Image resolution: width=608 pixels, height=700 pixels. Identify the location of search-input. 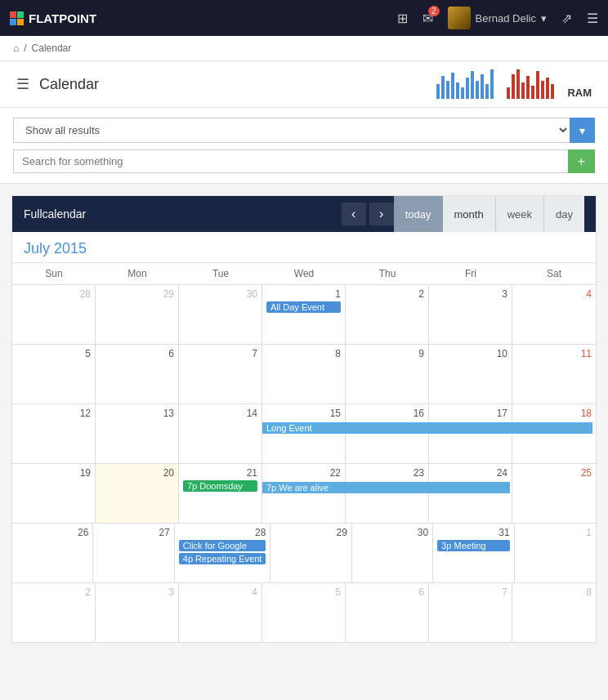
(291, 162).